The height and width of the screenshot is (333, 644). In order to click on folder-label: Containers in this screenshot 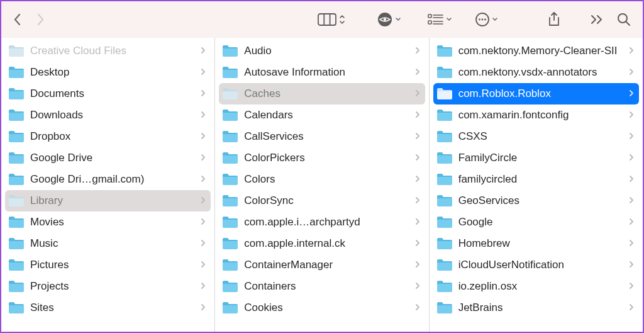, I will do `click(328, 286)`.